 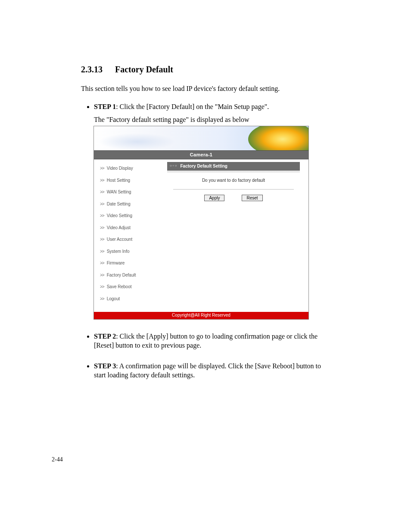 What do you see at coordinates (212, 120) in the screenshot?
I see `step-1-subtext: The "Factory default setting page" is di…` at bounding box center [212, 120].